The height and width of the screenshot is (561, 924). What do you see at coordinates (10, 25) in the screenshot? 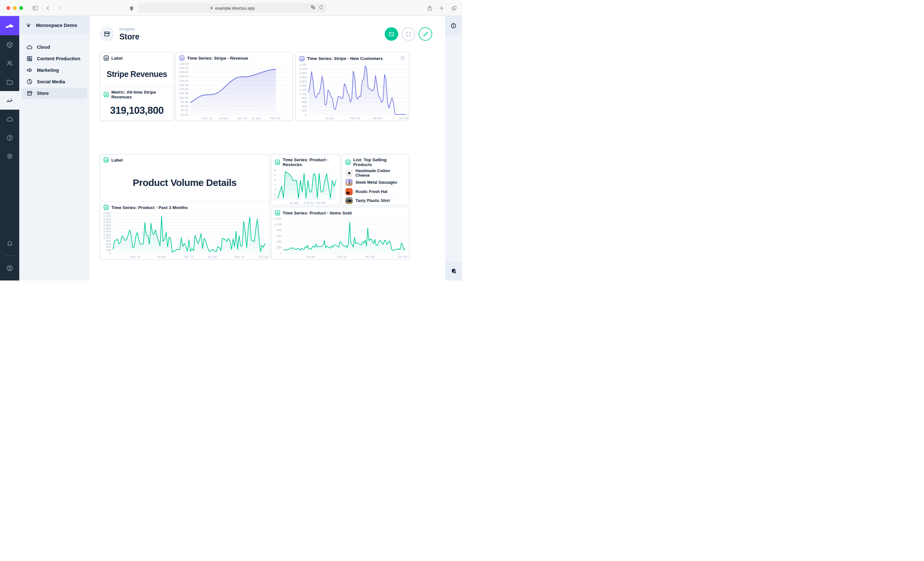
I see `directus-logo` at bounding box center [10, 25].